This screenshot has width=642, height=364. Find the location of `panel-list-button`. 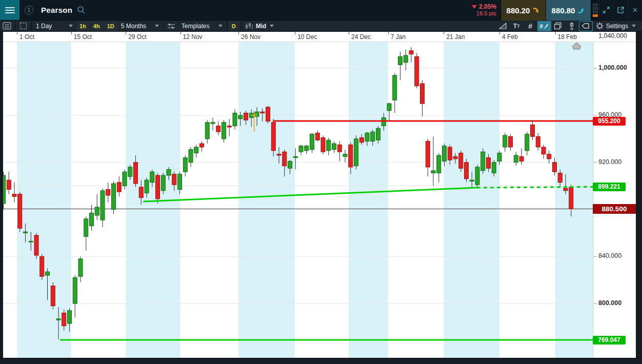

panel-list-button is located at coordinates (7, 26).